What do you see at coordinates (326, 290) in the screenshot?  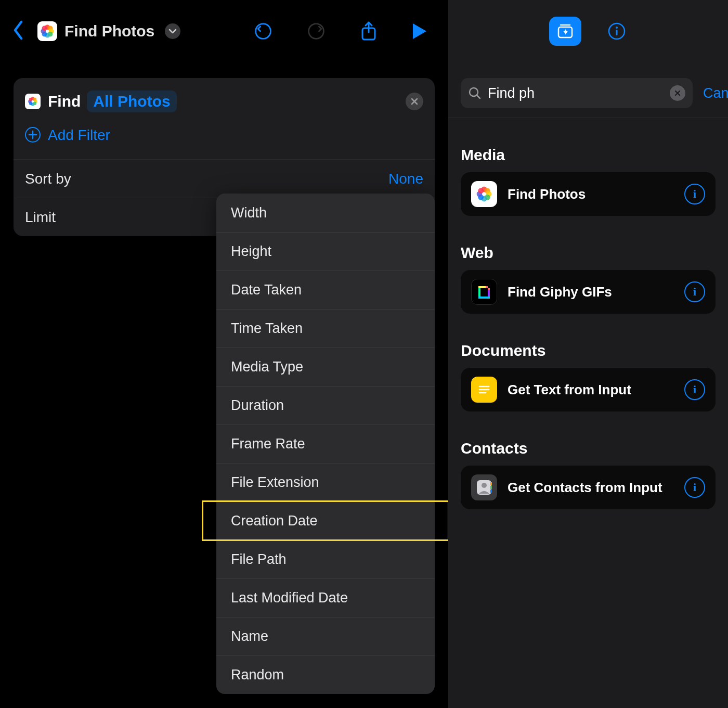 I see `sort-option-date-taken: Date Taken` at bounding box center [326, 290].